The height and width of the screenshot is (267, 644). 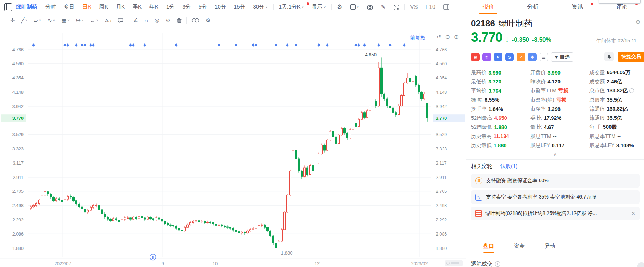 I want to click on collapse-chevron: ∧, so click(x=555, y=155).